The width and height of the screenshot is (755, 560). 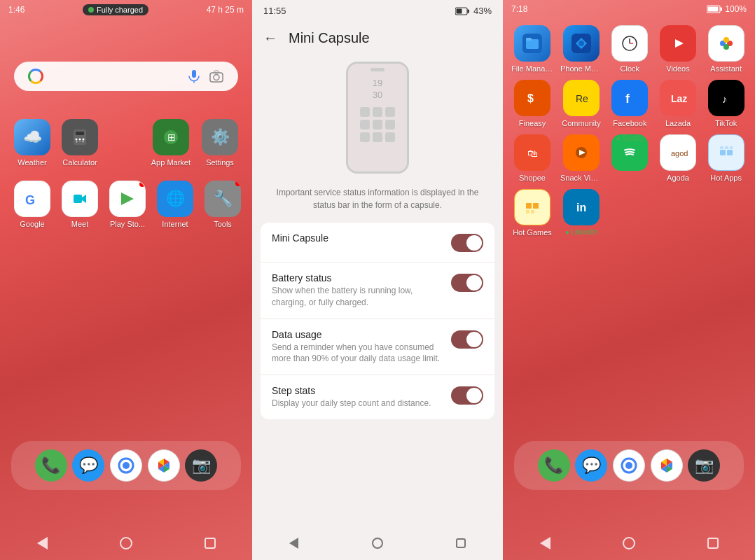 What do you see at coordinates (726, 104) in the screenshot?
I see `drawer-app-tiktok: ♪ TikTok` at bounding box center [726, 104].